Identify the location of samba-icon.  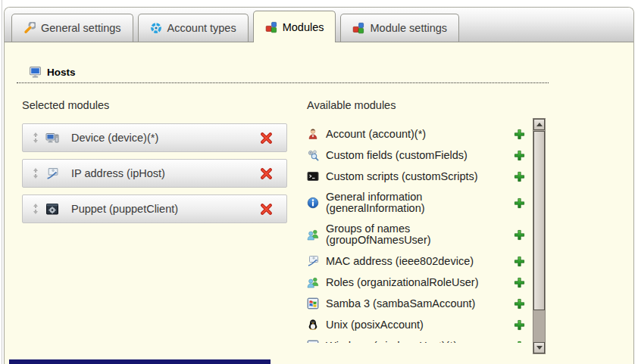
(313, 303).